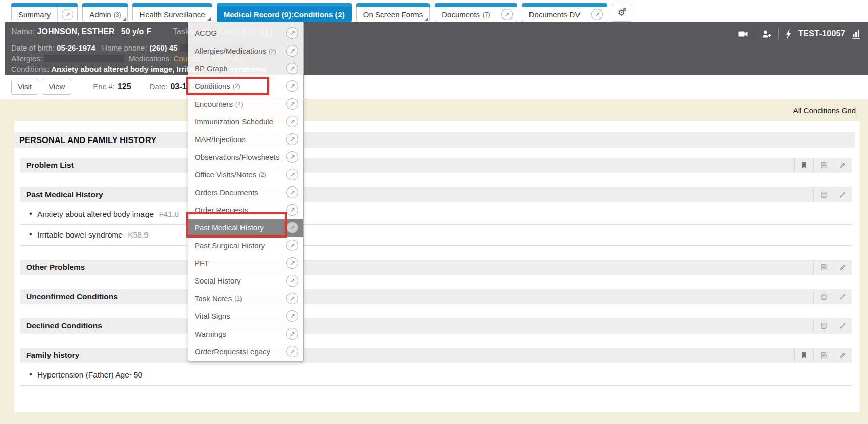 This screenshot has width=868, height=424. What do you see at coordinates (284, 13) in the screenshot?
I see `tab-medical-record: Medical Record (9):Conditions (2)` at bounding box center [284, 13].